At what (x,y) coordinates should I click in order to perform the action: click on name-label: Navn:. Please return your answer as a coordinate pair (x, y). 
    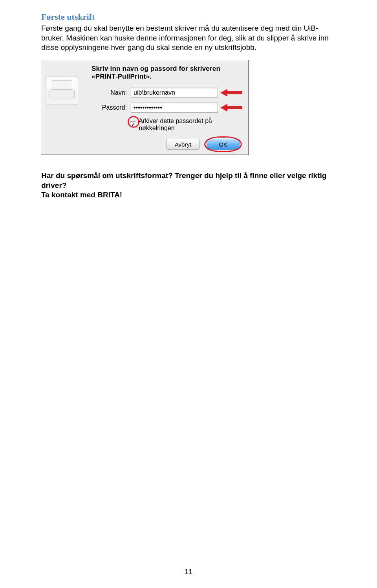
    Looking at the image, I should click on (111, 93).